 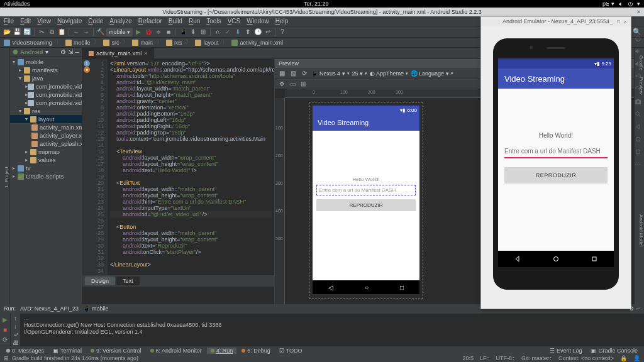 I want to click on git-branch: Git: master÷, so click(x=537, y=358).